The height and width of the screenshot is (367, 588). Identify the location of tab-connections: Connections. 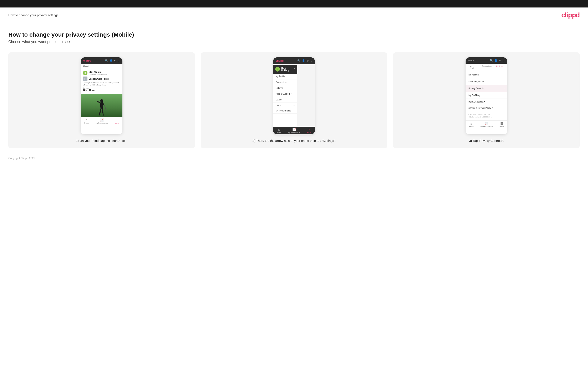
(487, 67).